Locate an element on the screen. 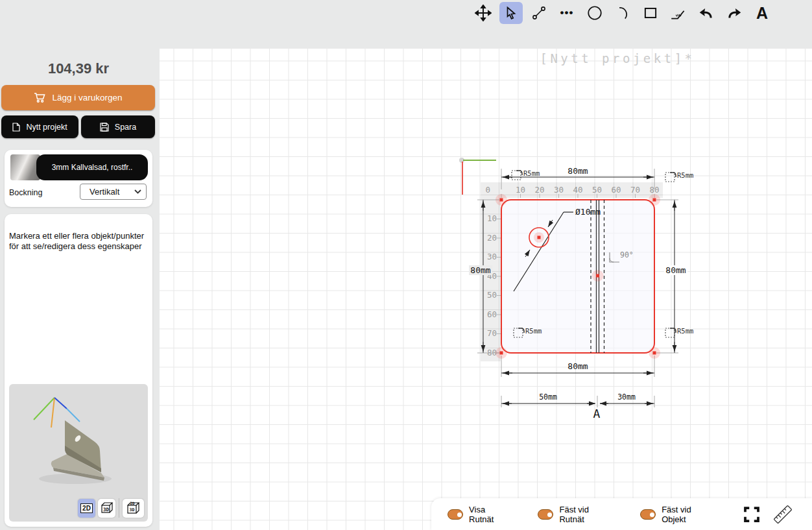 This screenshot has height=530, width=812. hole-diameter-label: Ø10mm is located at coordinates (588, 211).